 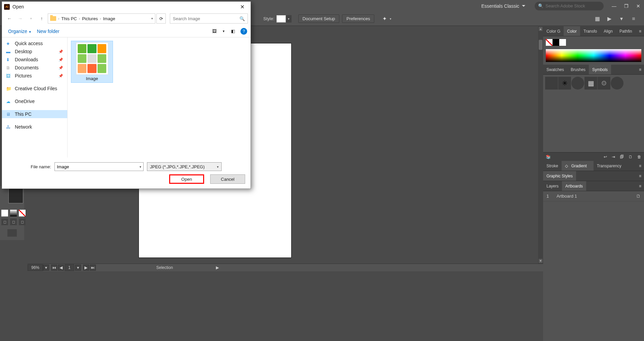 I want to click on draw-inside-button: ◻, so click(x=22, y=222).